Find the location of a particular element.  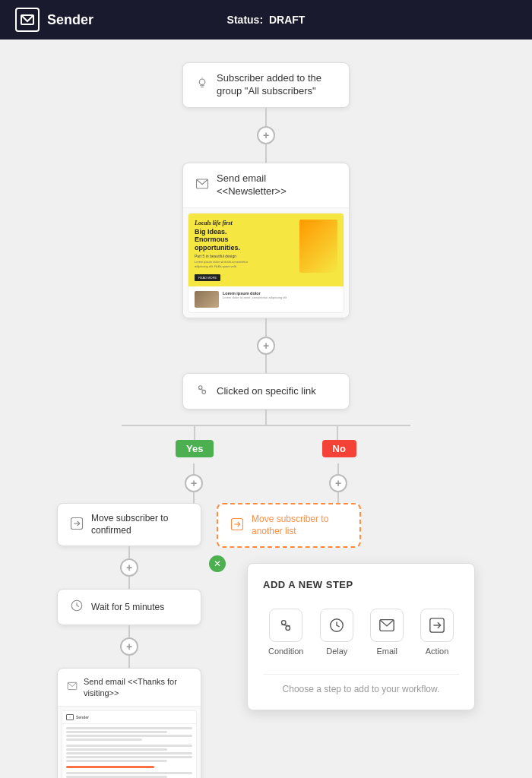

add-step-container: ✕ ADD A NEW STEP is located at coordinates (346, 637).